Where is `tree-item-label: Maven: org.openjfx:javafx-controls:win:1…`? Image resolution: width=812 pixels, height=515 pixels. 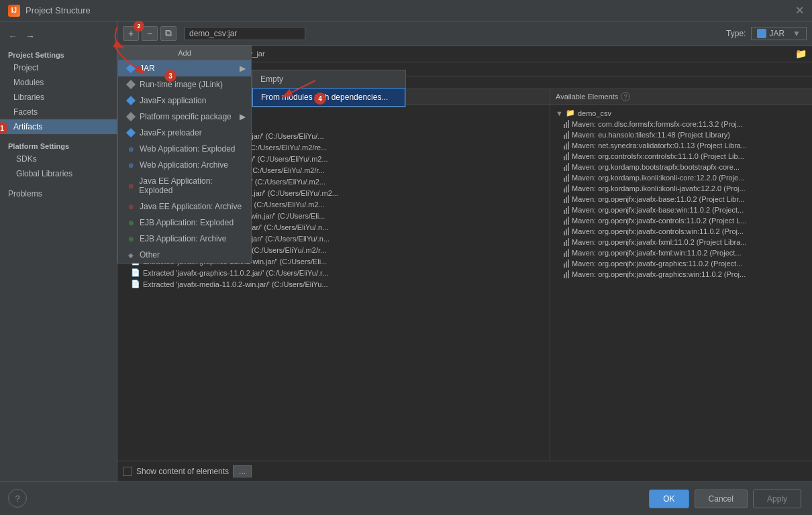
tree-item-label: Maven: org.openjfx:javafx-controls:win:1… is located at coordinates (658, 231).